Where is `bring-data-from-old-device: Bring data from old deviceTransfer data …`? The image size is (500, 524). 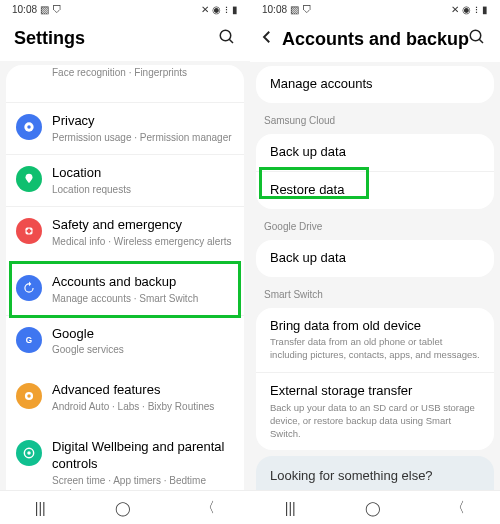 bring-data-from-old-device: Bring data from old deviceTransfer data … is located at coordinates (375, 341).